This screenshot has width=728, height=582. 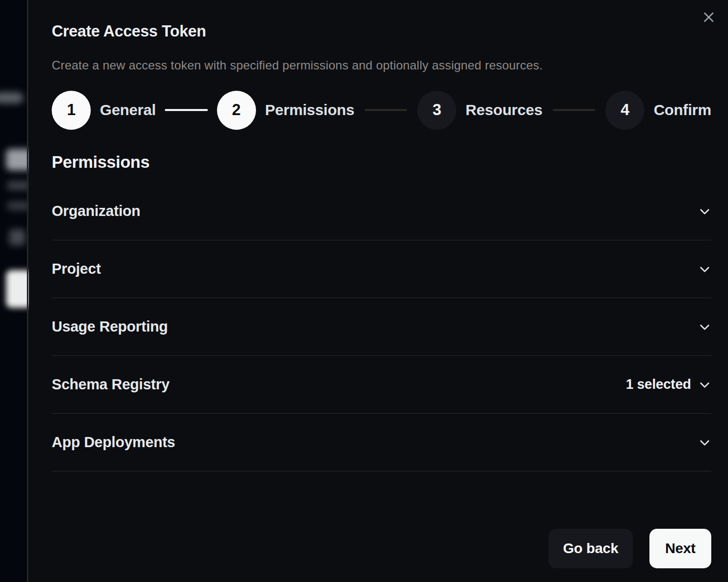 What do you see at coordinates (96, 211) in the screenshot?
I see `accordion-label: Organization` at bounding box center [96, 211].